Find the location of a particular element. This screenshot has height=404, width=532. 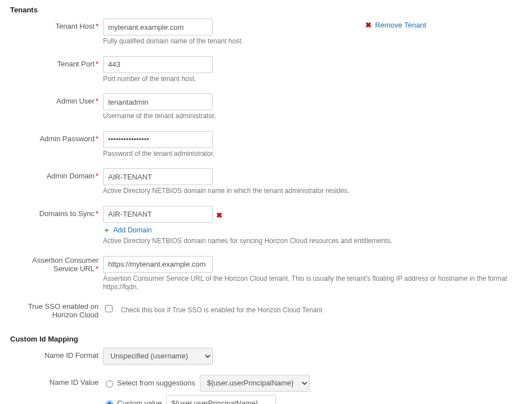

name-id-value-custom-input is located at coordinates (221, 399).